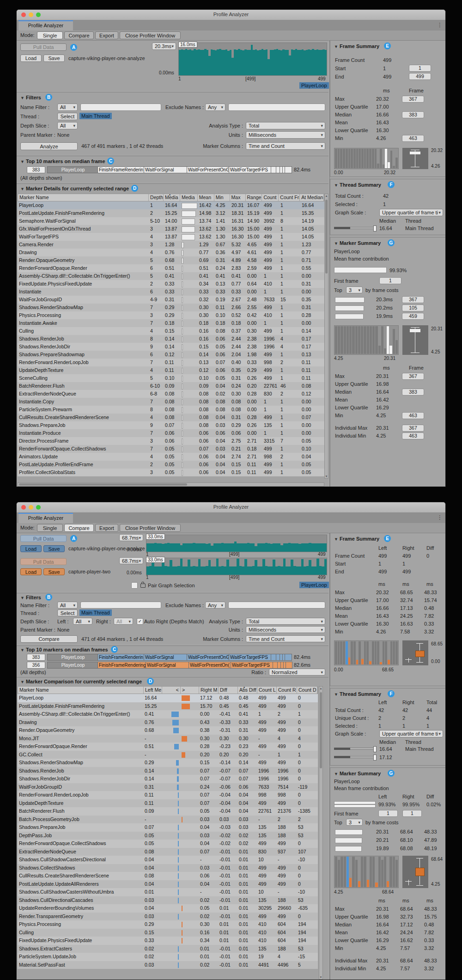  What do you see at coordinates (31, 572) in the screenshot?
I see `load-right-button: Load` at bounding box center [31, 572].